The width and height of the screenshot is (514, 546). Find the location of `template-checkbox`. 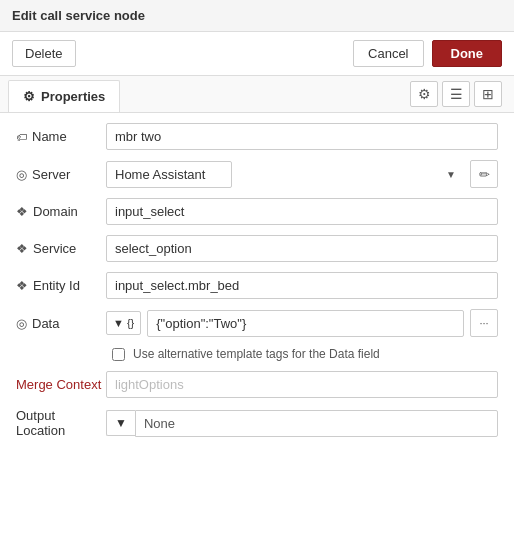

template-checkbox is located at coordinates (118, 354).